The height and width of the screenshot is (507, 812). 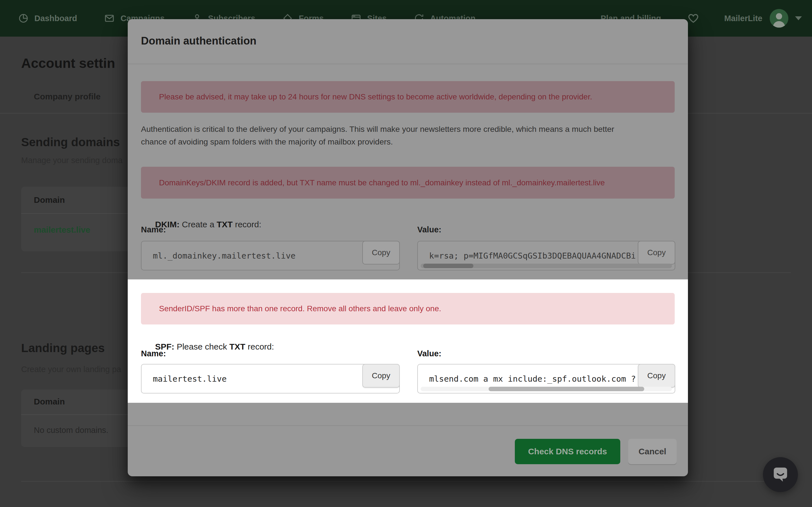 I want to click on modal-title: Domain authentication, so click(x=199, y=41).